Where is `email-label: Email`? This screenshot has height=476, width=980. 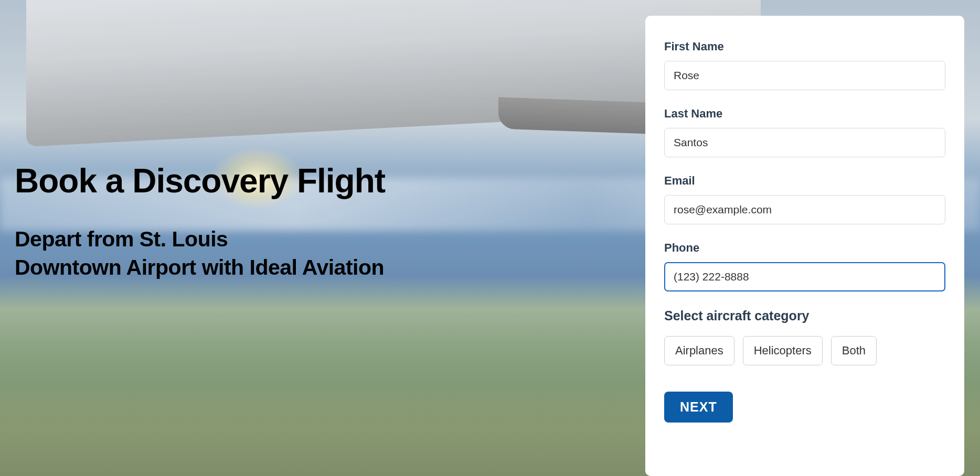
email-label: Email is located at coordinates (805, 181).